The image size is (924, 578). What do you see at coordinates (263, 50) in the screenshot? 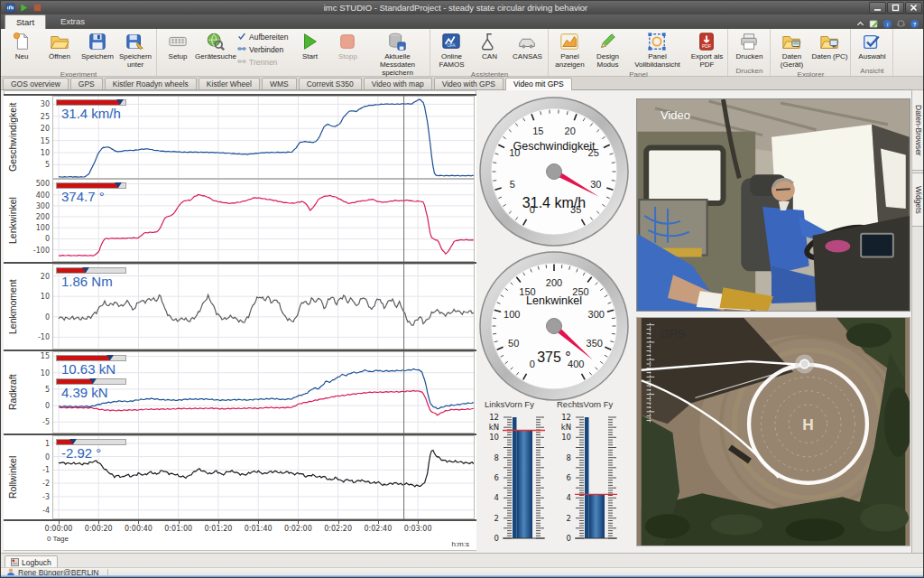
I see `ribbon-button-verbinden: Verbinden` at bounding box center [263, 50].